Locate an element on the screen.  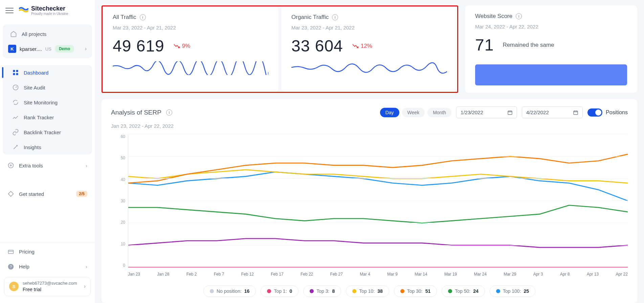
legend-item: Top 50: 24 is located at coordinates (463, 291).